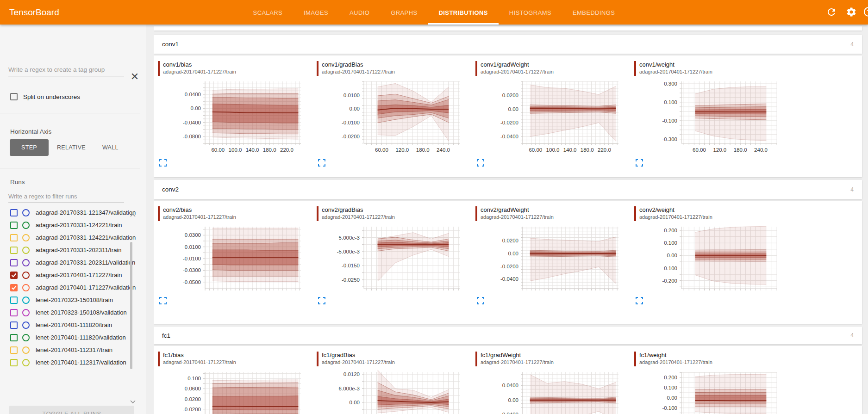  What do you see at coordinates (711, 68) in the screenshot?
I see `chart-title-block: conv1/weightadagrad-20170401-171227/trai…` at bounding box center [711, 68].